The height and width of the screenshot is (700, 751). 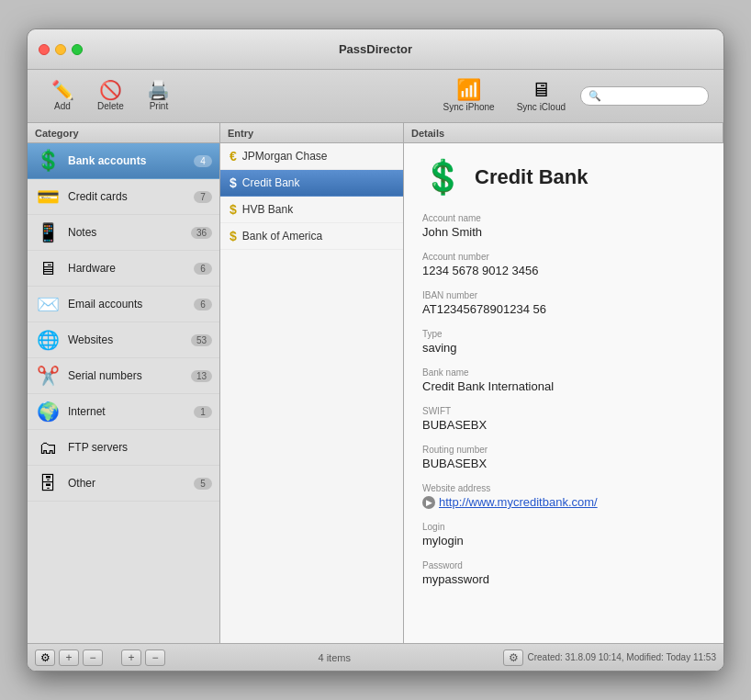 What do you see at coordinates (158, 90) in the screenshot?
I see `print-icon: 🖨️` at bounding box center [158, 90].